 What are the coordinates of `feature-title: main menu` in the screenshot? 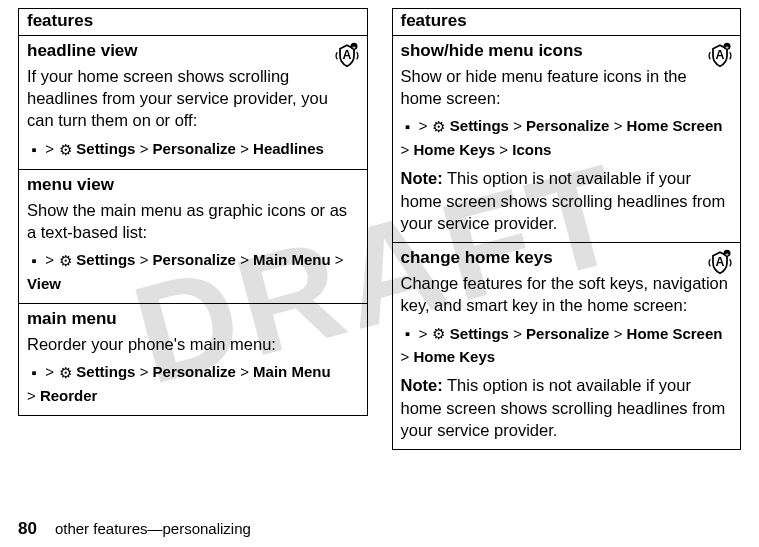 It's located at (193, 320).